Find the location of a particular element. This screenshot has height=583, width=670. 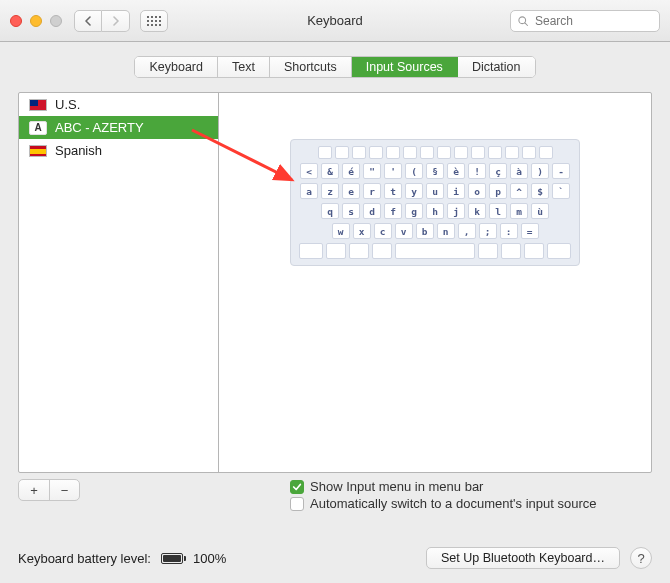

zoom-window-button is located at coordinates (56, 21).